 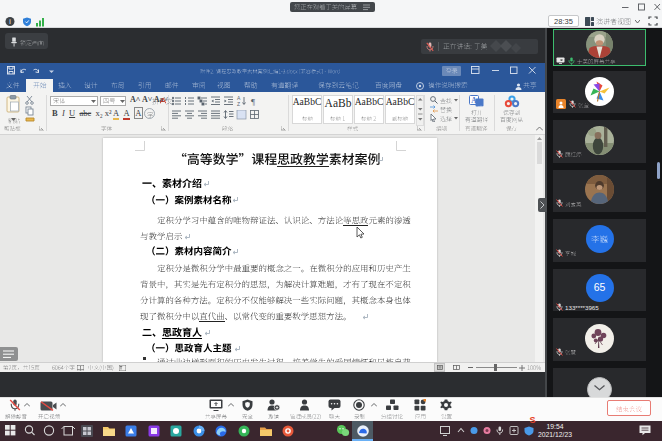 I want to click on svg-text: Z, so click(x=238, y=104).